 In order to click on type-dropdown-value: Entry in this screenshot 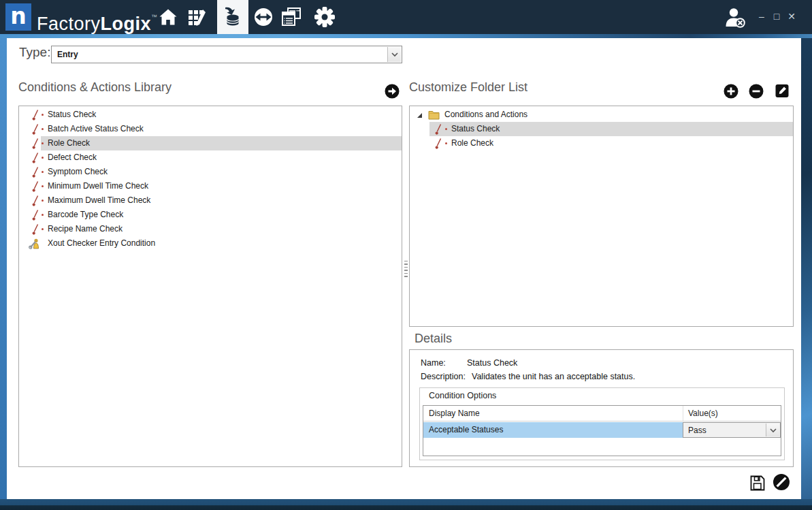, I will do `click(68, 54)`.